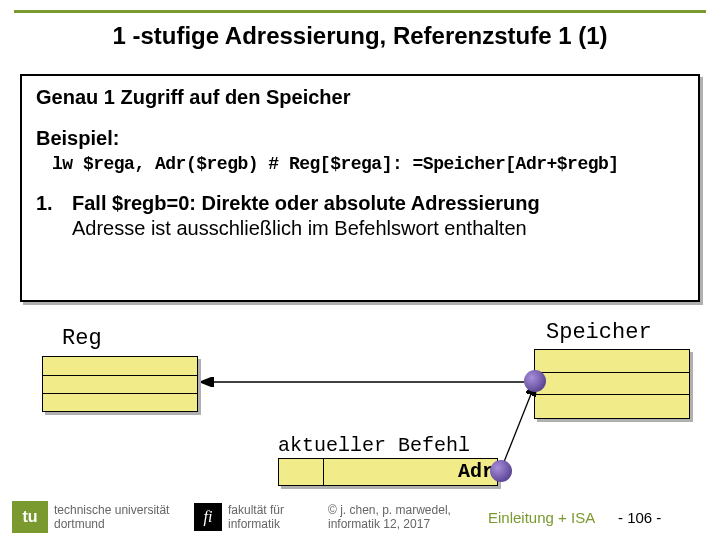  What do you see at coordinates (360, 138) in the screenshot?
I see `example-label: Beispiel:` at bounding box center [360, 138].